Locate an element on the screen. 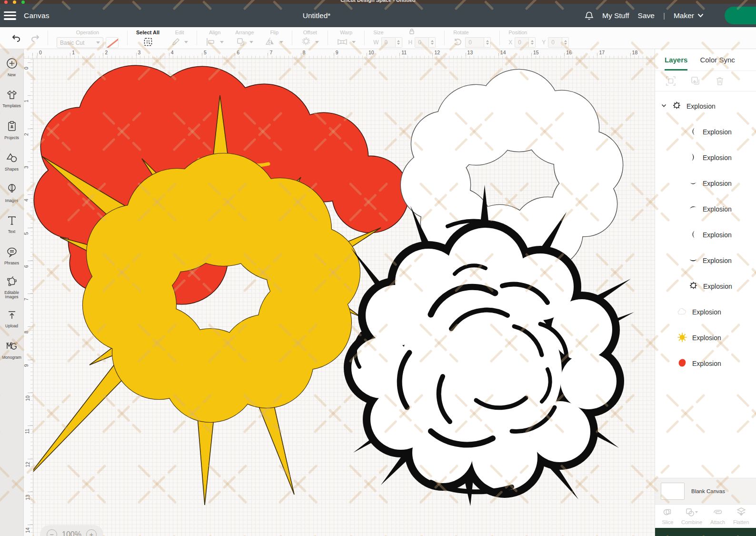 This screenshot has height=536, width=756. nav-canvas: Canvas is located at coordinates (37, 16).